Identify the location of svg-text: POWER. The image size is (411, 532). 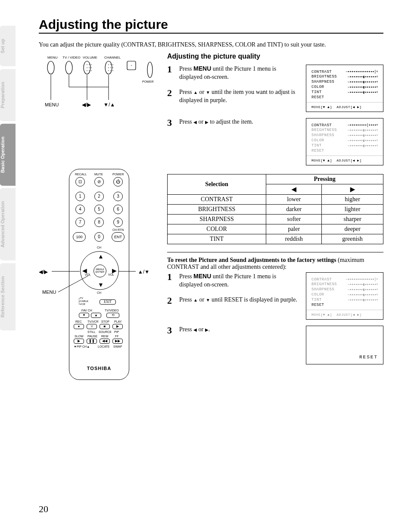
(148, 82).